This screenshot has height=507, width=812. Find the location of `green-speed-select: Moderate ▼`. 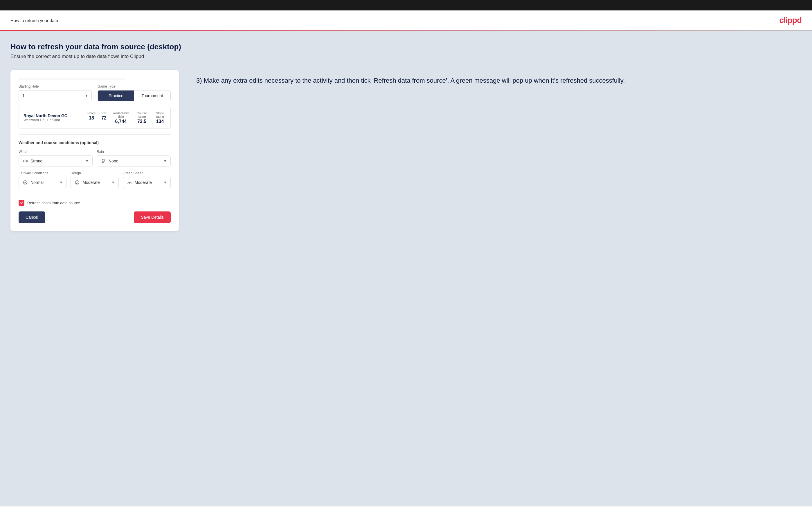

green-speed-select: Moderate ▼ is located at coordinates (147, 182).